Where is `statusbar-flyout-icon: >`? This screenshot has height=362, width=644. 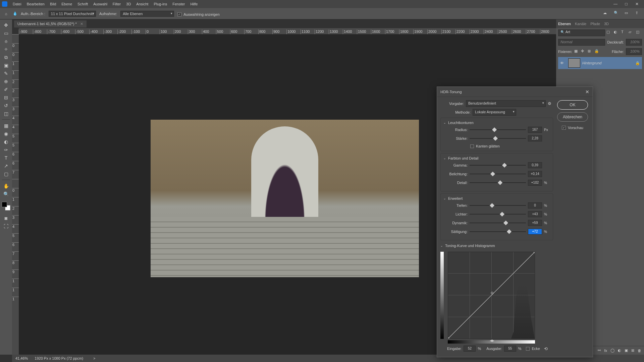
statusbar-flyout-icon: > is located at coordinates (94, 359).